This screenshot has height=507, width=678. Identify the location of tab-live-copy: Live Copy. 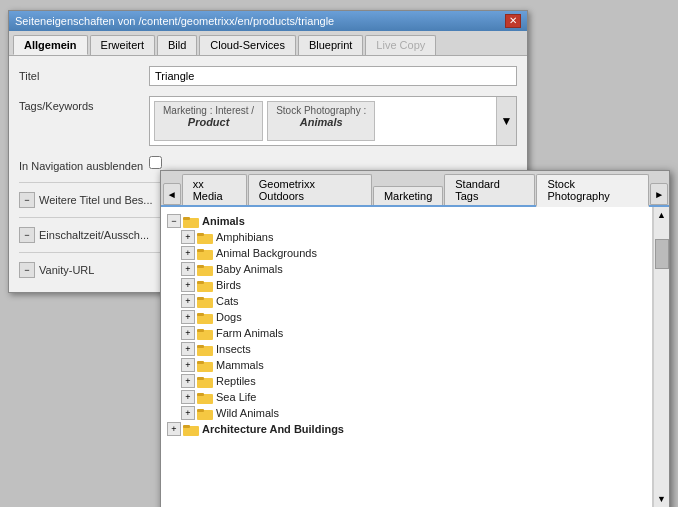
(400, 45).